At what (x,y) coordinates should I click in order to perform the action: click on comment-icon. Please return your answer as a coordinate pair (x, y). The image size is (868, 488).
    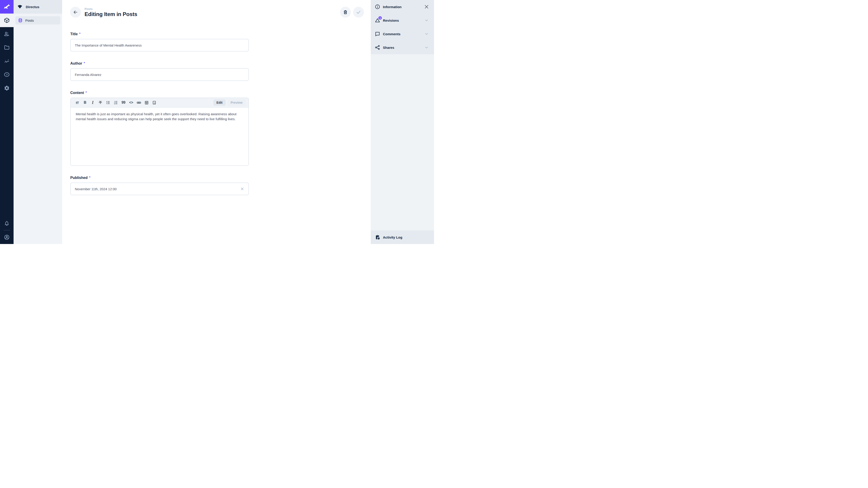
    Looking at the image, I should click on (377, 34).